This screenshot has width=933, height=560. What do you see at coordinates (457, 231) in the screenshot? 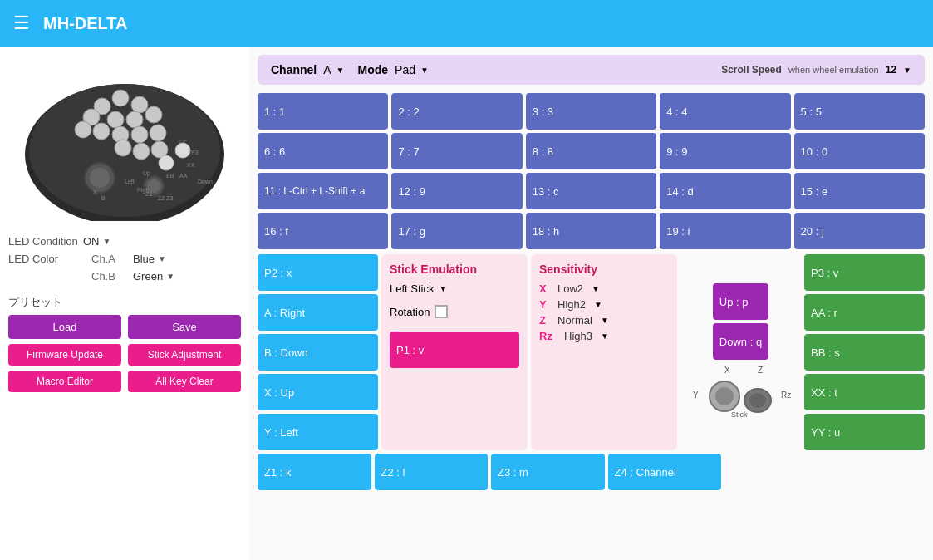
I see `key-17: 17 : g` at bounding box center [457, 231].